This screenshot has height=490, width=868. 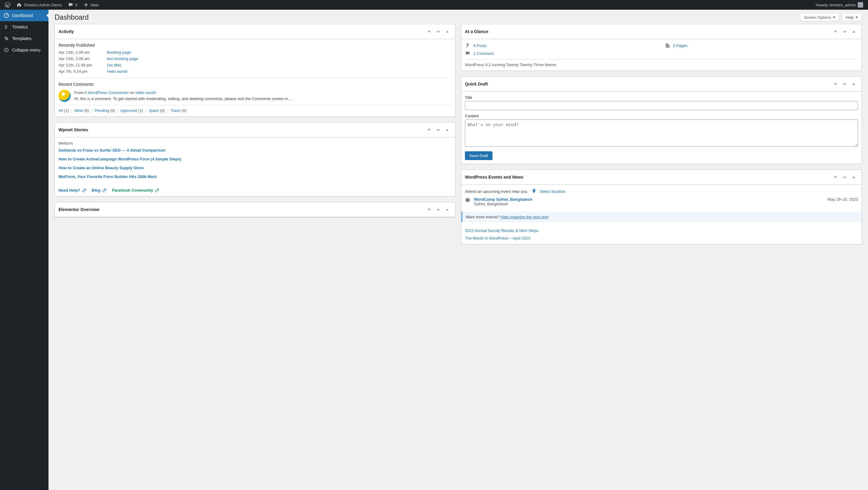 I want to click on admin-toolbar: Timetics Admin Demo 0 New Howdy, timetic…, so click(x=434, y=5).